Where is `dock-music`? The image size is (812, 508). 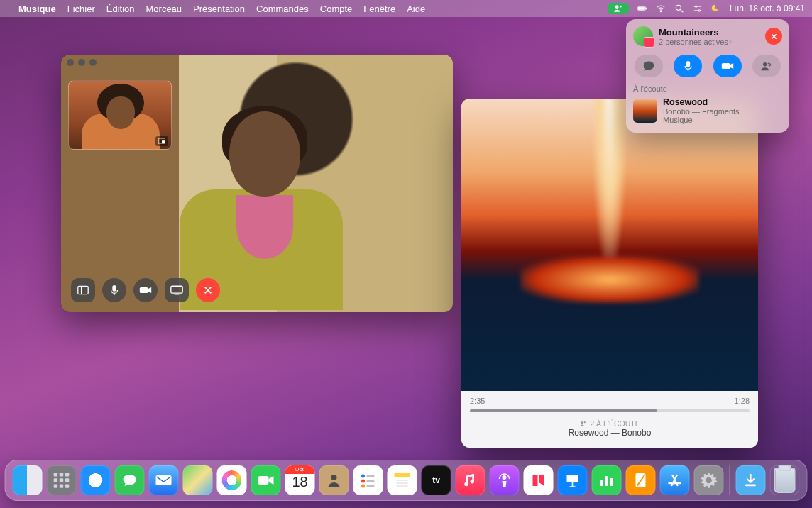 dock-music is located at coordinates (471, 480).